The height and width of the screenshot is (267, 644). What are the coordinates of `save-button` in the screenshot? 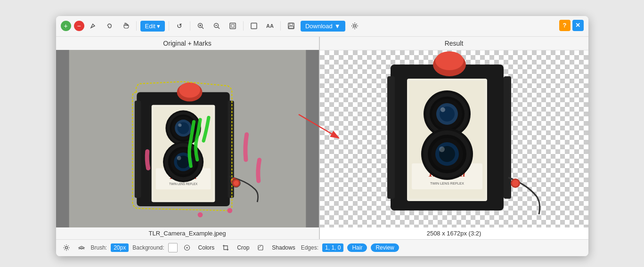 It's located at (291, 26).